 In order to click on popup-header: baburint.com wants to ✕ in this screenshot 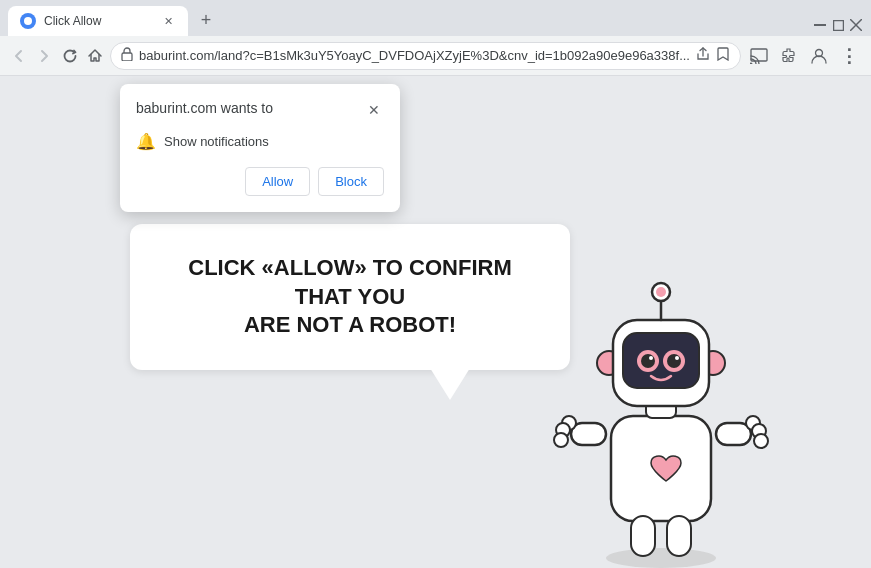, I will do `click(260, 110)`.